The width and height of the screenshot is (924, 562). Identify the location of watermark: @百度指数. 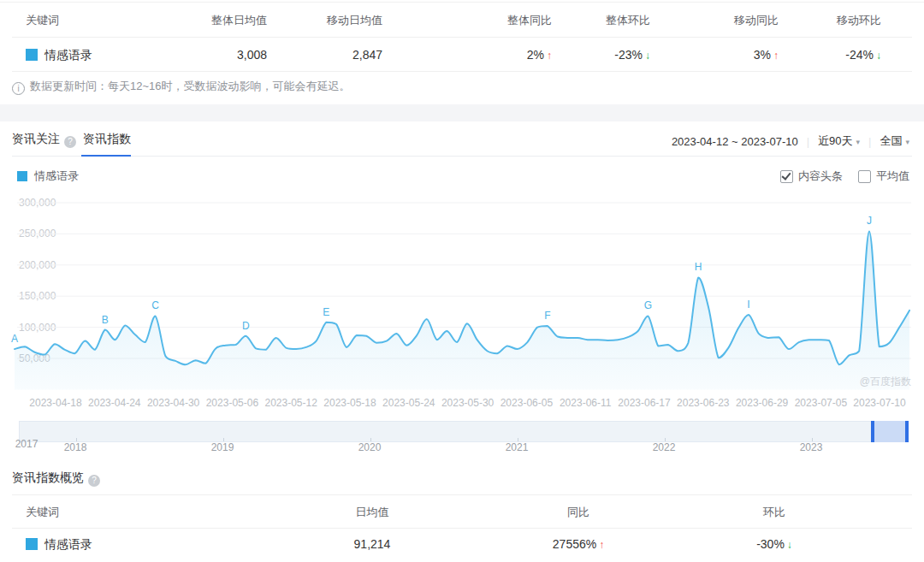
(886, 382).